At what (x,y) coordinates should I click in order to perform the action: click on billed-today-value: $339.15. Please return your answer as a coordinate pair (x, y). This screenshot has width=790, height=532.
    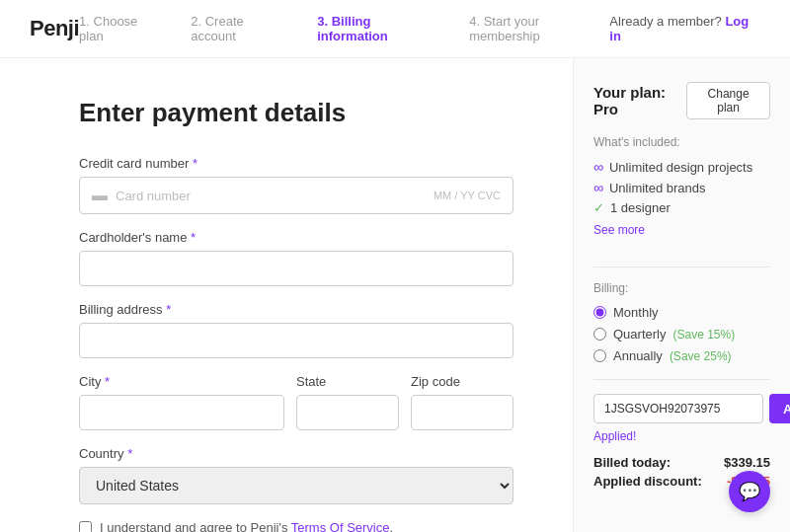
    Looking at the image, I should click on (747, 462).